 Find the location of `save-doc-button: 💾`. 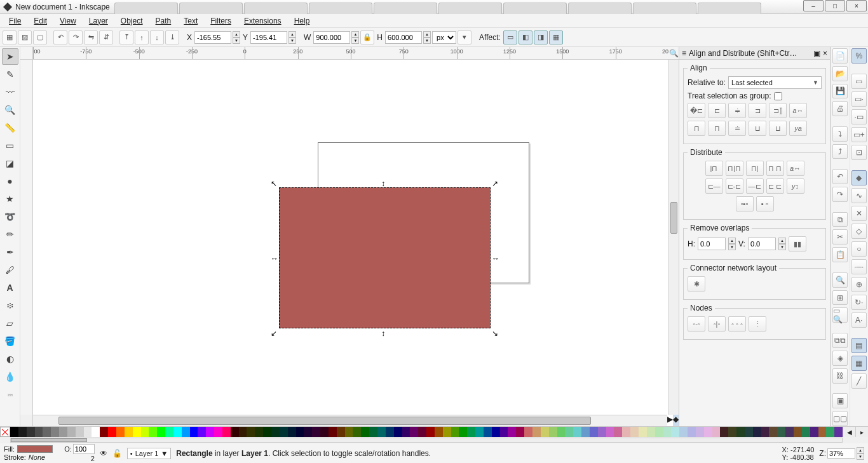

save-doc-button: 💾 is located at coordinates (840, 91).